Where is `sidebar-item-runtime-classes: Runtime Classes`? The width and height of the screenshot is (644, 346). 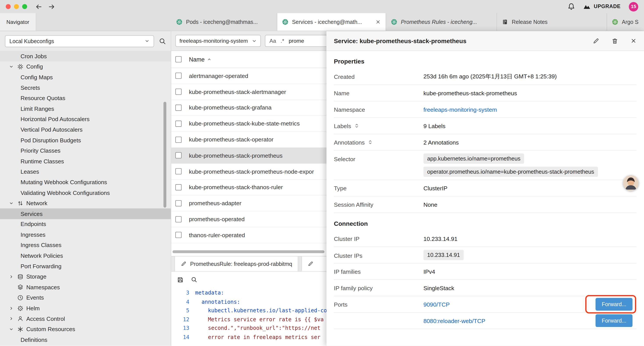 sidebar-item-runtime-classes: Runtime Classes is located at coordinates (86, 161).